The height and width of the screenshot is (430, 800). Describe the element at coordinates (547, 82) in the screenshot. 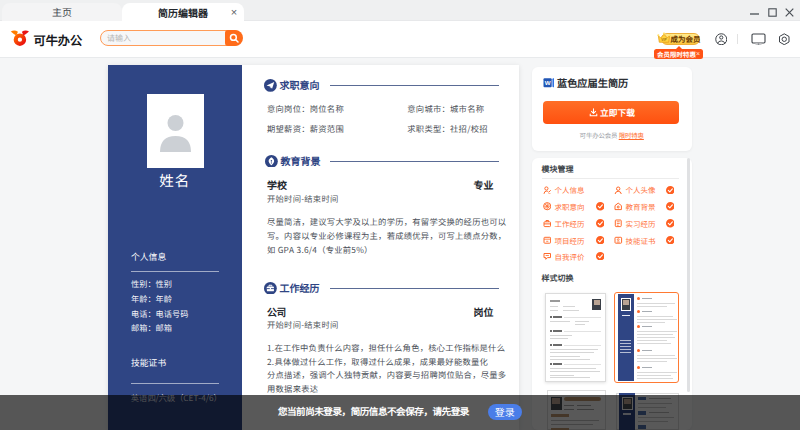

I see `svg-text: W` at that location.